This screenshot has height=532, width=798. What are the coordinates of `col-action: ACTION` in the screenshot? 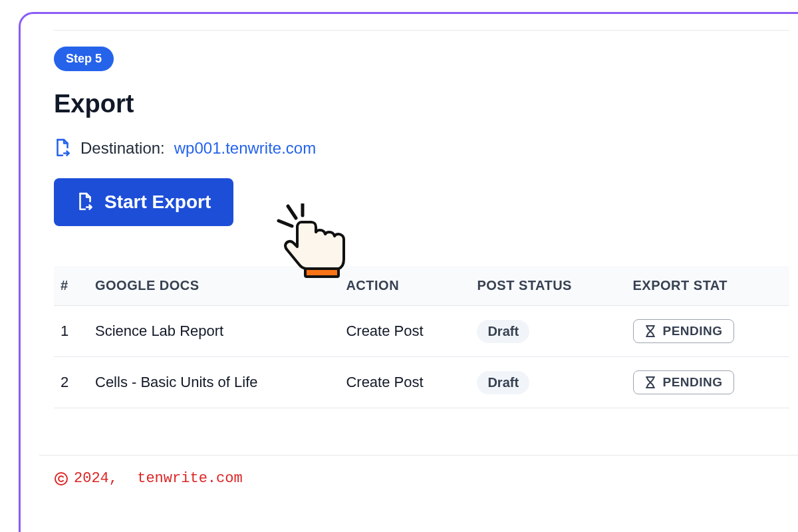 It's located at (403, 286).